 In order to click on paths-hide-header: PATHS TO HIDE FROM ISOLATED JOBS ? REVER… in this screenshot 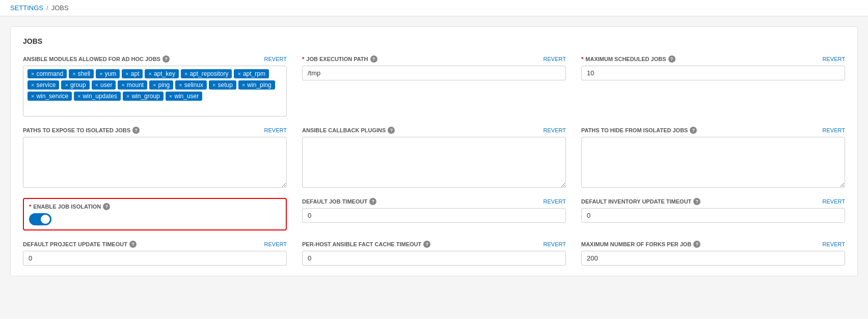, I will do `click(713, 130)`.